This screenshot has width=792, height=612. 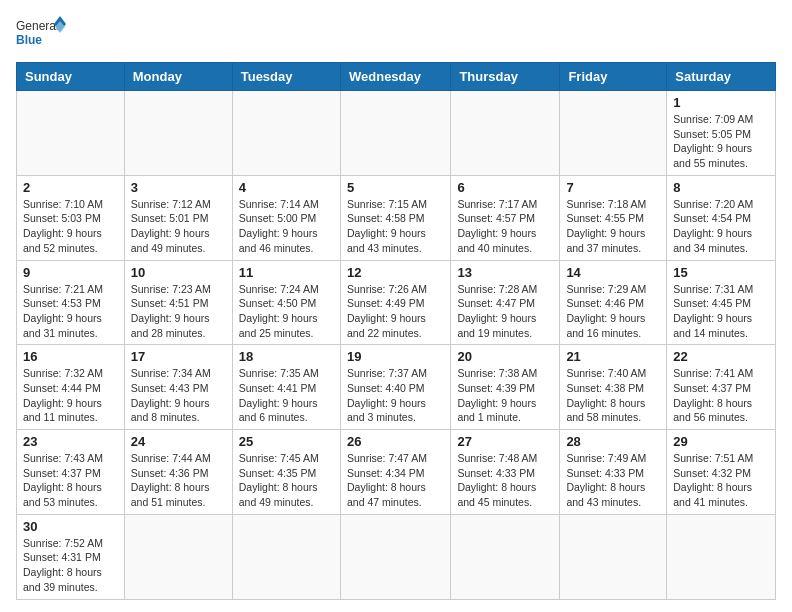 What do you see at coordinates (506, 302) in the screenshot?
I see `calendar-cell: 13Sunrise: 7:28 AM Sunset: 4:47 PM Dayli…` at bounding box center [506, 302].